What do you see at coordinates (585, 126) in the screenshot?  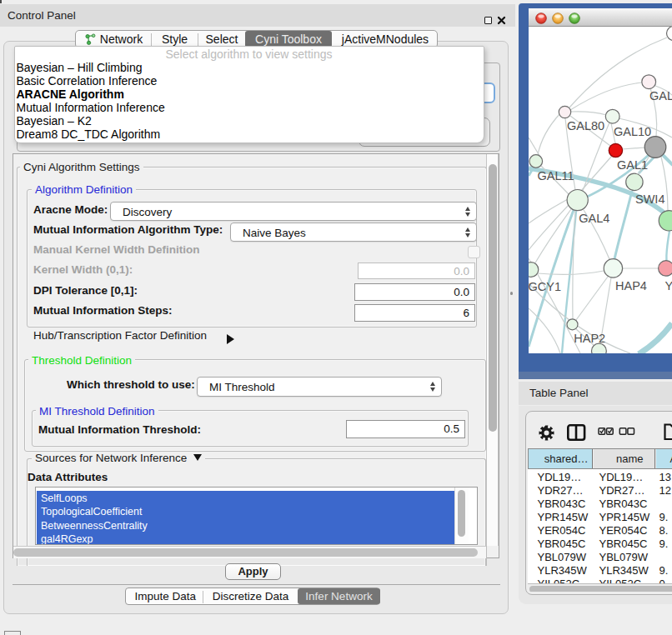 I see `svg-text: GAL80` at bounding box center [585, 126].